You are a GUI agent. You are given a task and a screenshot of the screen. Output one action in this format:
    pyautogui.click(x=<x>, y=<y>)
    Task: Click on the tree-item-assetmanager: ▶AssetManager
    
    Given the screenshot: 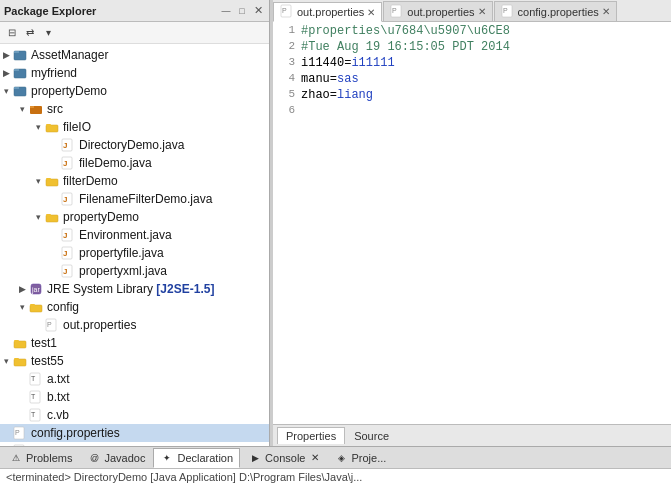 What is the action you would take?
    pyautogui.click(x=134, y=55)
    